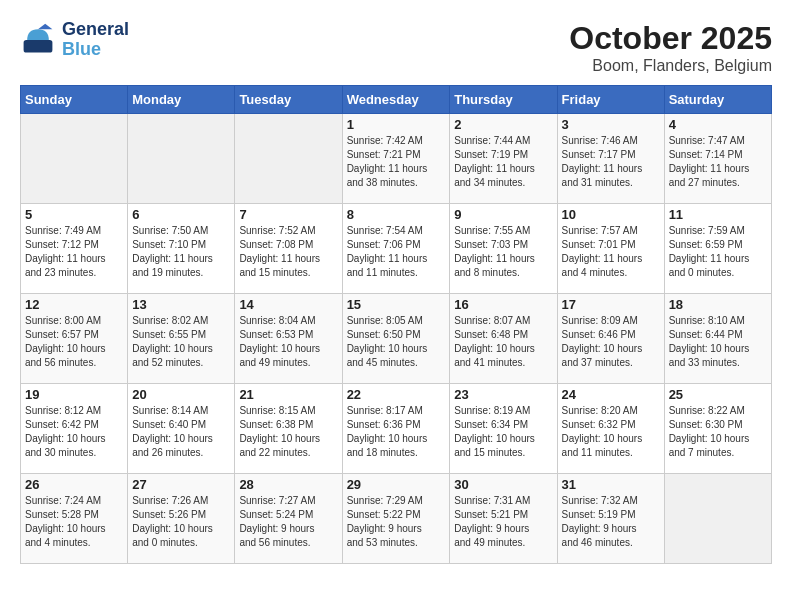  What do you see at coordinates (718, 162) in the screenshot?
I see `day-info: Sunrise: 7:47 AM Sunset: 7:14 PM Dayligh…` at bounding box center [718, 162].